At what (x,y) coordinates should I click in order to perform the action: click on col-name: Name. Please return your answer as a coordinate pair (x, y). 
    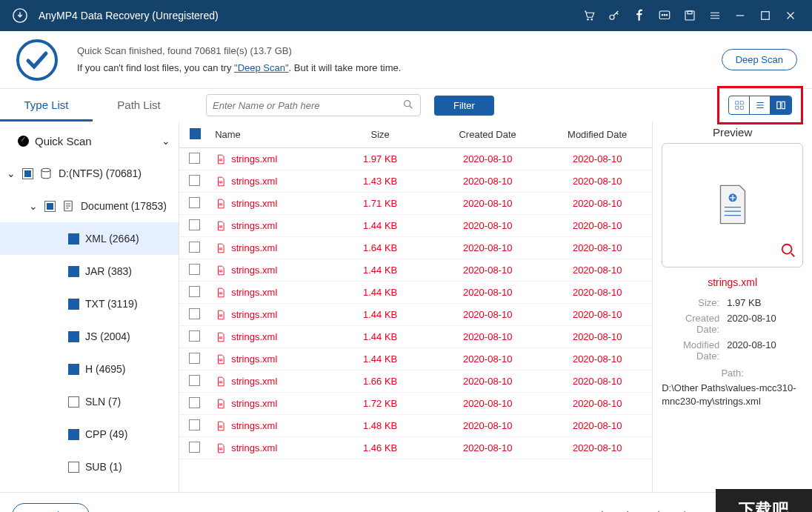
    Looking at the image, I should click on (268, 135).